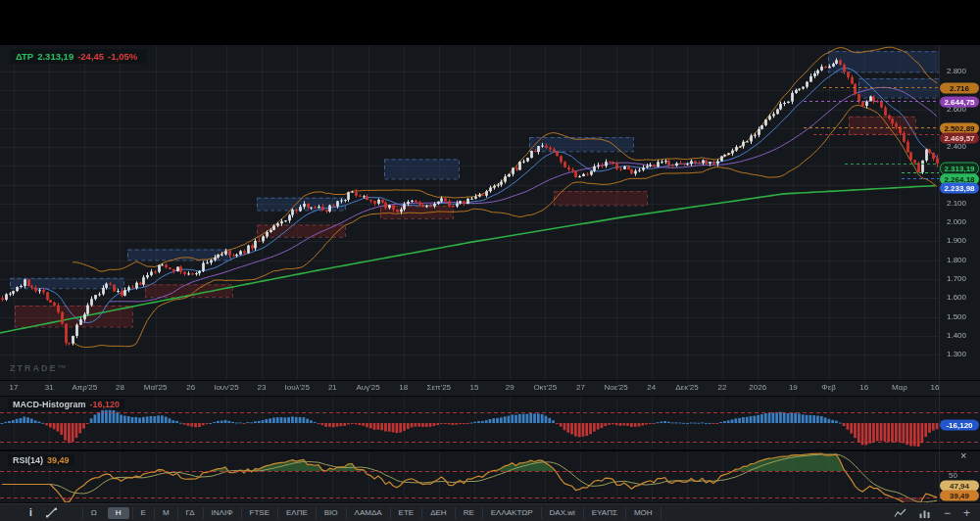  I want to click on time-label: 29, so click(510, 388).